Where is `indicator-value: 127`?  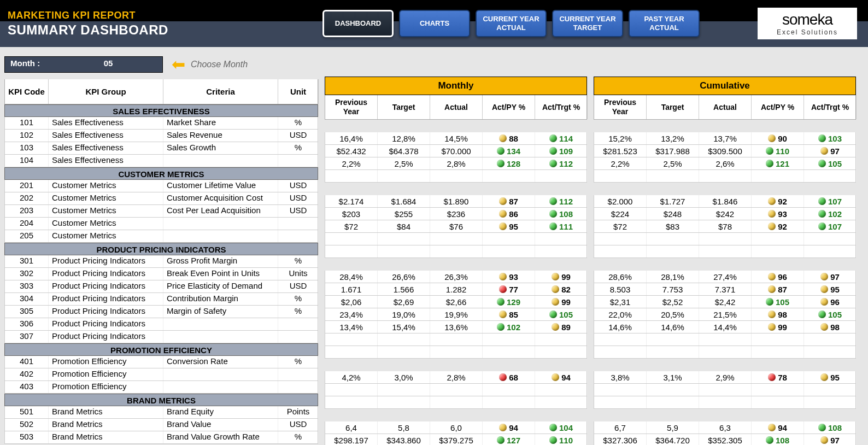 indicator-value: 127 is located at coordinates (514, 441).